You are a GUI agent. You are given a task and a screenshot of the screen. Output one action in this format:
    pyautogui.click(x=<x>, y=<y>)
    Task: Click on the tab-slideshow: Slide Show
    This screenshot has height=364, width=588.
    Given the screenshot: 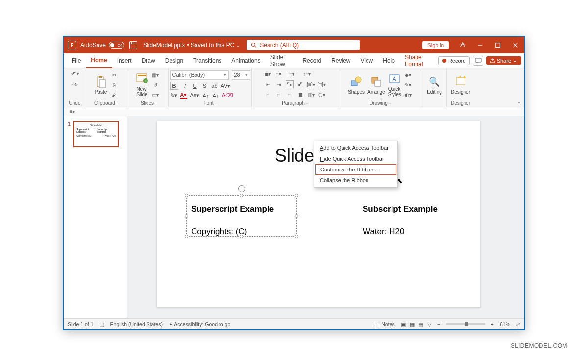 What is the action you would take?
    pyautogui.click(x=282, y=61)
    